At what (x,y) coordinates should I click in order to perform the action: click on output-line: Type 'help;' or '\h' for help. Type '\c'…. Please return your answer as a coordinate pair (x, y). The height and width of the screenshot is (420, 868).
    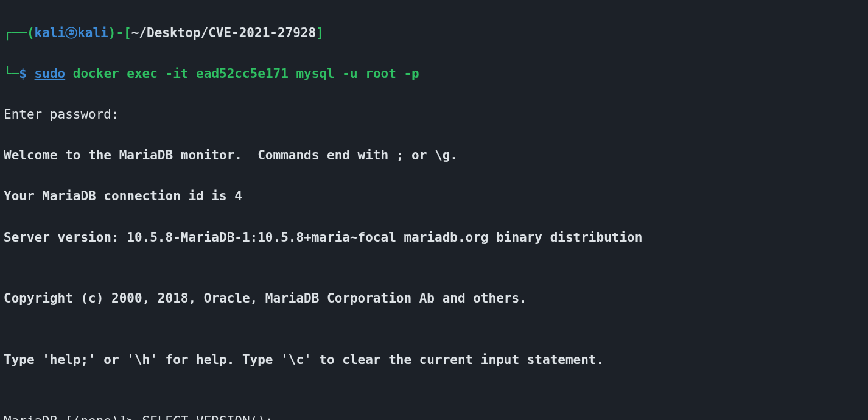
    Looking at the image, I should click on (434, 360).